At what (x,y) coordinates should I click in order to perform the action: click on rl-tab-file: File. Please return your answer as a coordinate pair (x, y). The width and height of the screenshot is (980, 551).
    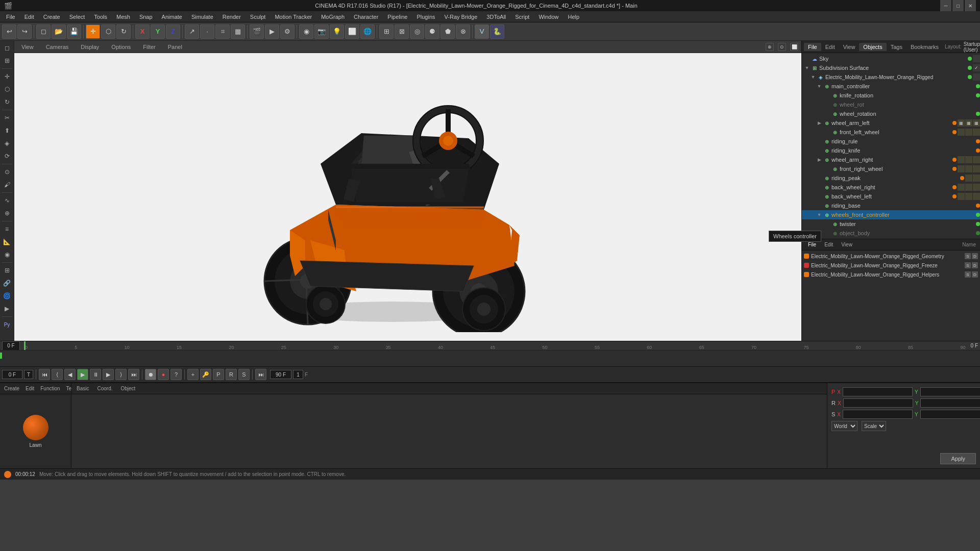
    Looking at the image, I should click on (812, 245).